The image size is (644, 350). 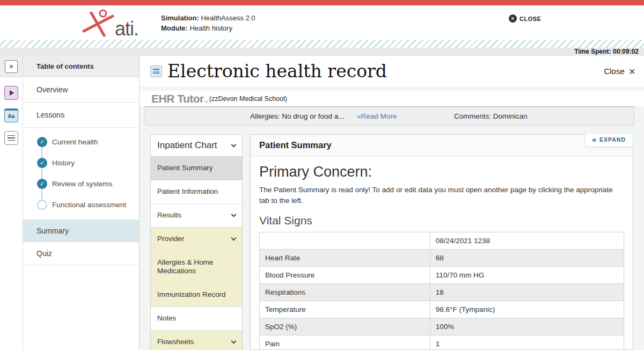 I want to click on allergies-summary: Allergies: No drug or food a..., so click(x=297, y=116).